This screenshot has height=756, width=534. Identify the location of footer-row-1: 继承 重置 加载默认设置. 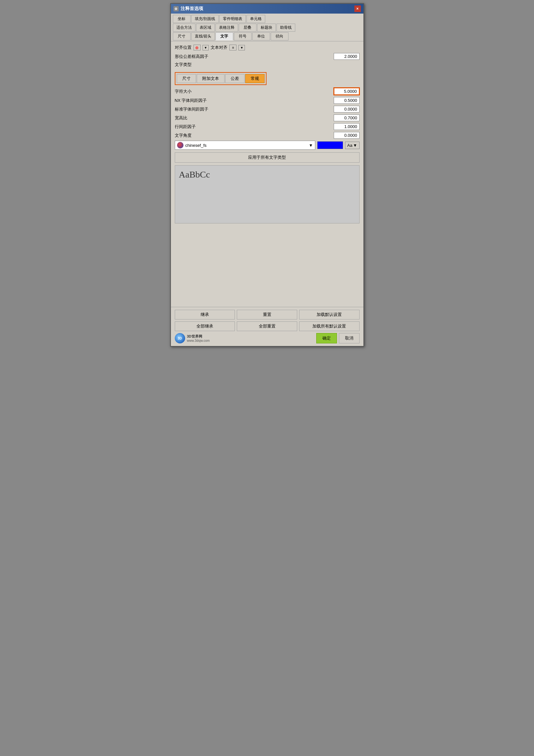
(267, 315).